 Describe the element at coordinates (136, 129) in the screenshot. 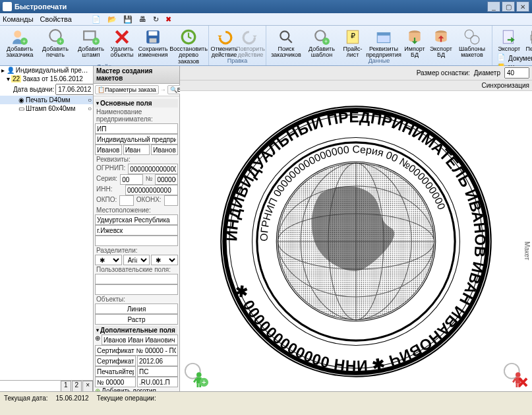

I see `ip-prefix-input` at that location.